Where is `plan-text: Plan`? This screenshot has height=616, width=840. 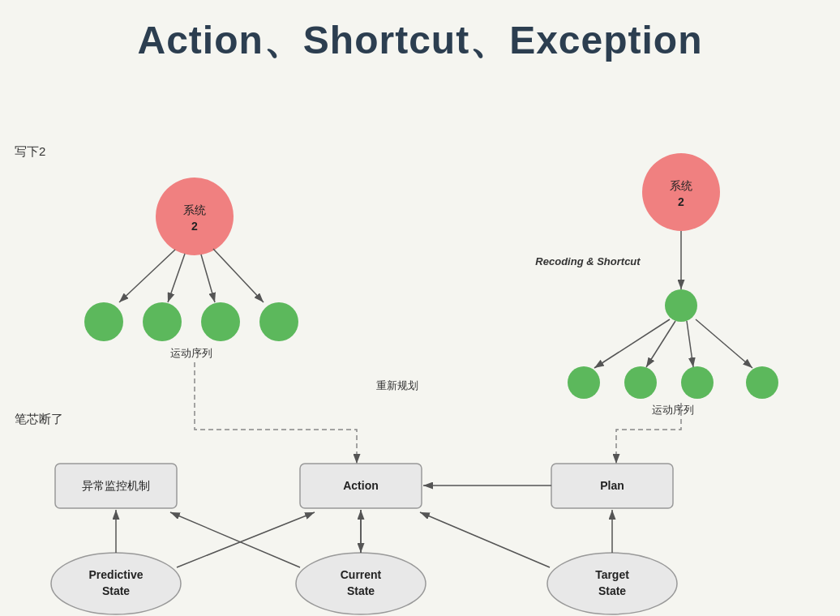 plan-text: Plan is located at coordinates (612, 486).